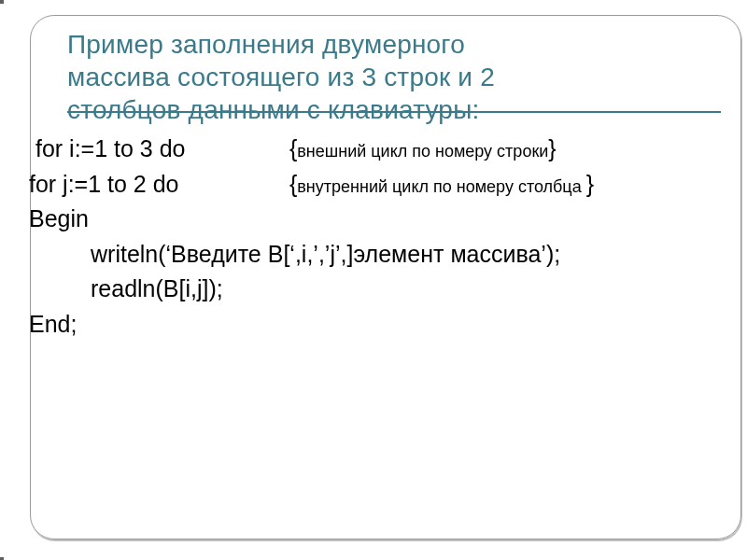  What do you see at coordinates (422, 151) in the screenshot?
I see `for-i-comment-text: внешний цикл по номеру строки` at bounding box center [422, 151].